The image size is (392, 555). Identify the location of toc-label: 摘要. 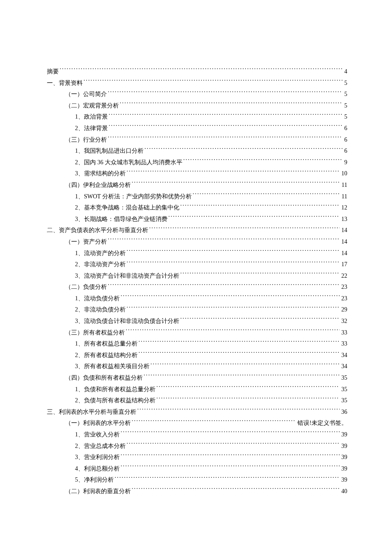
(53, 72).